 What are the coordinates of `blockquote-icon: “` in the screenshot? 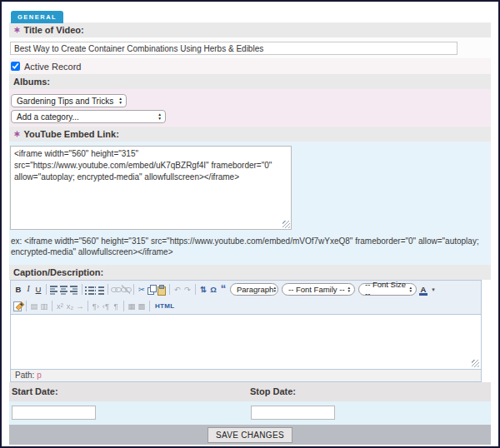 It's located at (223, 290).